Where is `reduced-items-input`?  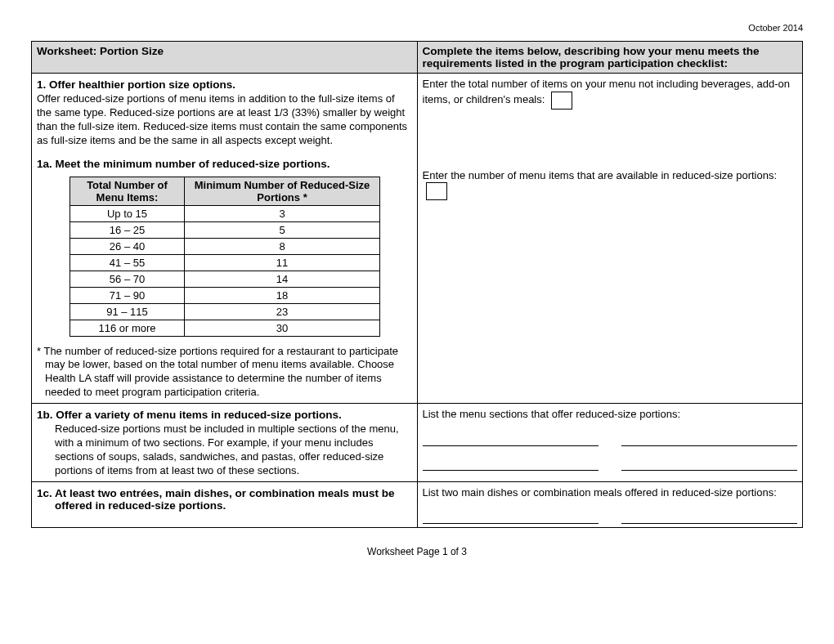 reduced-items-input is located at coordinates (437, 191).